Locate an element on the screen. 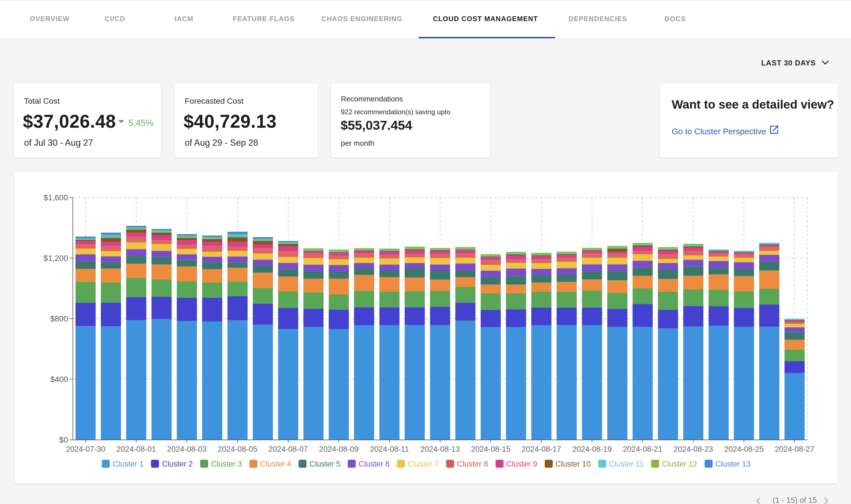  svg-text: $400 is located at coordinates (59, 379).